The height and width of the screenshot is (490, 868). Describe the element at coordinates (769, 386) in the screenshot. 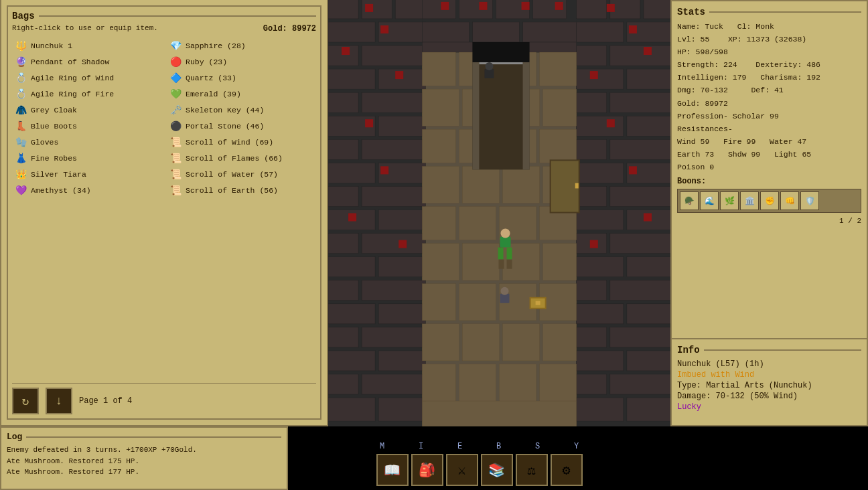

I see `info-type: Type: Martial Arts (Nunchuk)` at that location.